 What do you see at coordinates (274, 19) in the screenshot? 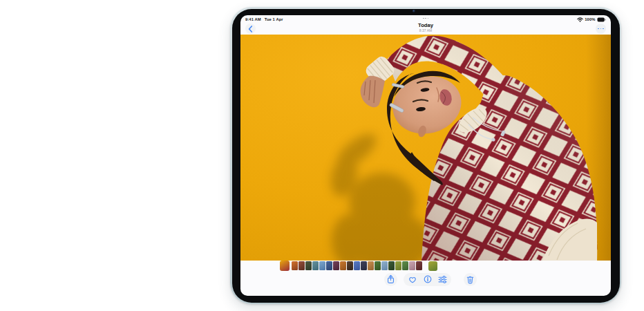
I see `status-date: Tue 1 Apr` at bounding box center [274, 19].